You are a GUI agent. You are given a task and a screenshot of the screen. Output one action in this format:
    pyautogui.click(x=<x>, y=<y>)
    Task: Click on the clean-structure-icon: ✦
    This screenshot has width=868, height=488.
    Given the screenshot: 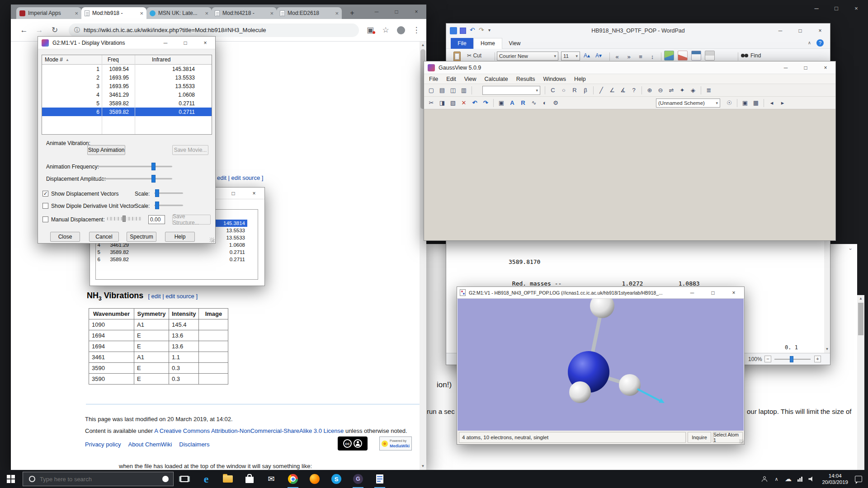 What is the action you would take?
    pyautogui.click(x=682, y=90)
    